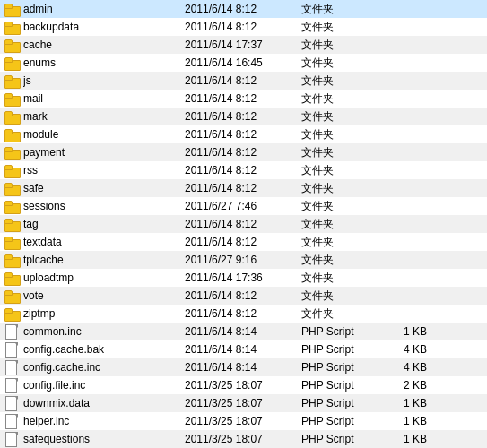  I want to click on table-row: helper.inc2011/3/25 18:07PHP Script1 KB, so click(244, 421).